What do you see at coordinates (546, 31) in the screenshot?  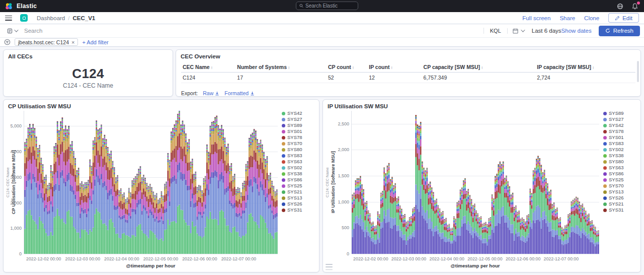 I see `time-range-value: Last 6 days` at bounding box center [546, 31].